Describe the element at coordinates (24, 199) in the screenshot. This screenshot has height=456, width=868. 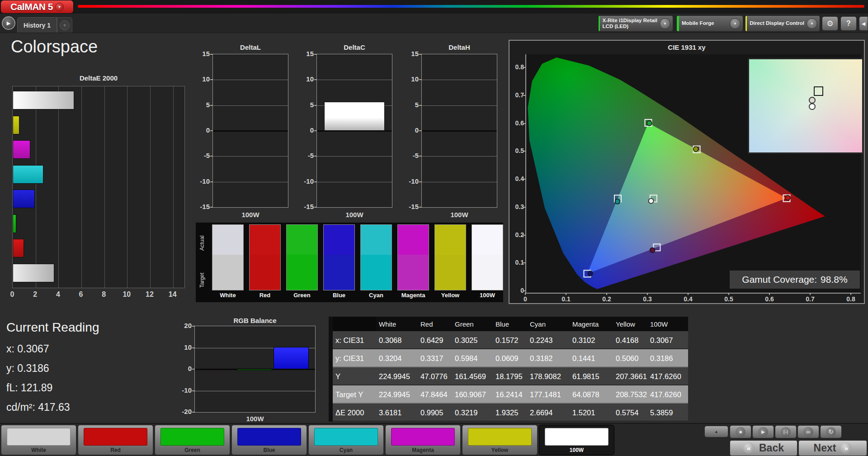
I see `deltae-bar-blue` at that location.